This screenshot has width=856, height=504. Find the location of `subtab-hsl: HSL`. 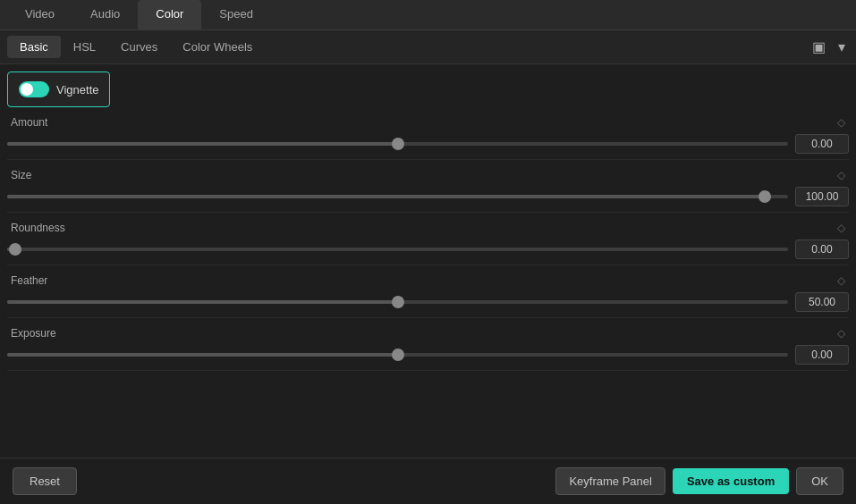

subtab-hsl: HSL is located at coordinates (84, 46).